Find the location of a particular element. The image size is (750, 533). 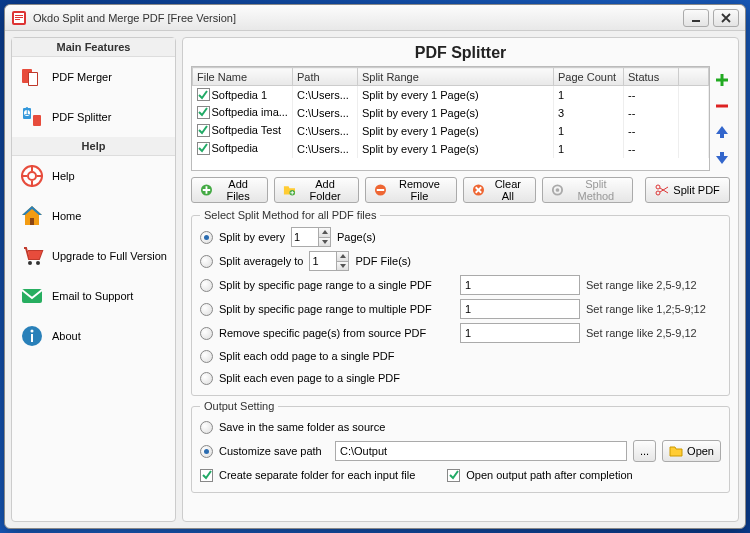

output-group: Output Setting Save in the same folder a… is located at coordinates (460, 446).